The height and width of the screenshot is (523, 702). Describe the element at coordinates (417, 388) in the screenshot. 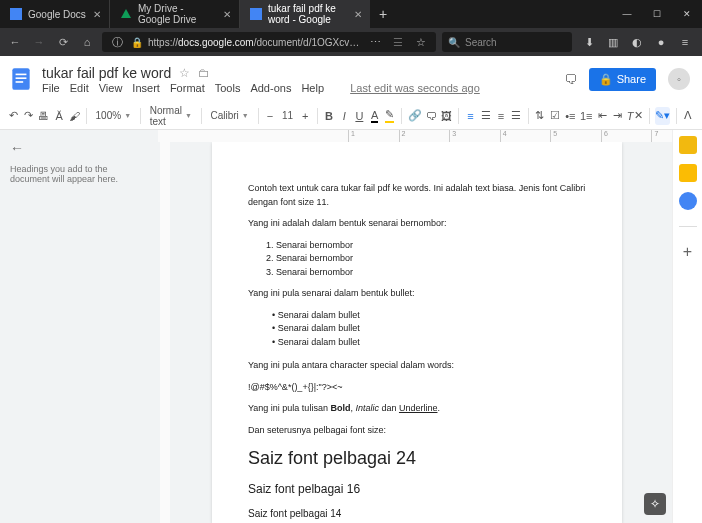

I see `body-text: !@#$%^&*()_+{}|:"?><~` at that location.